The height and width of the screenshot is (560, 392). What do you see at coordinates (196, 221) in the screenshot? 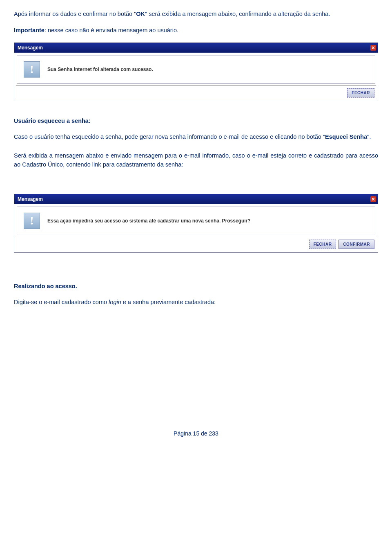
I see `dialog-body: ! Essa ação impedirá seu acesso ao siste…` at bounding box center [196, 221].